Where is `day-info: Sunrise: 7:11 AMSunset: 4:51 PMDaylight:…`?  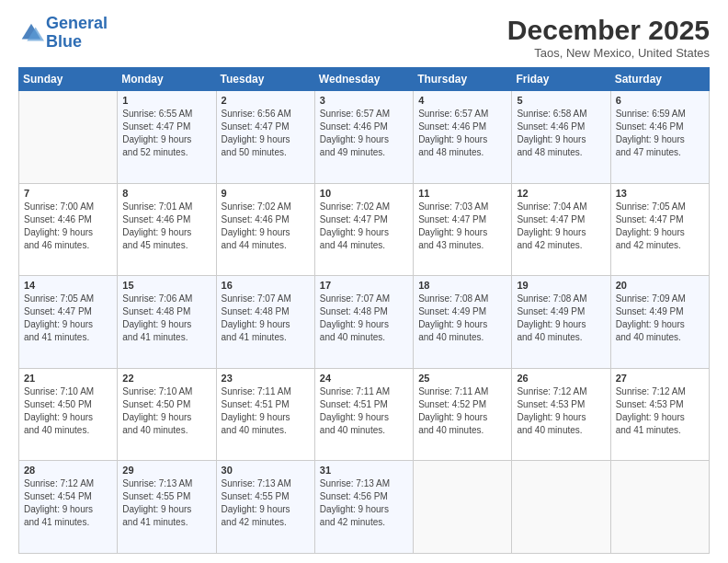
day-info: Sunrise: 7:11 AMSunset: 4:51 PMDaylight:… is located at coordinates (364, 411).